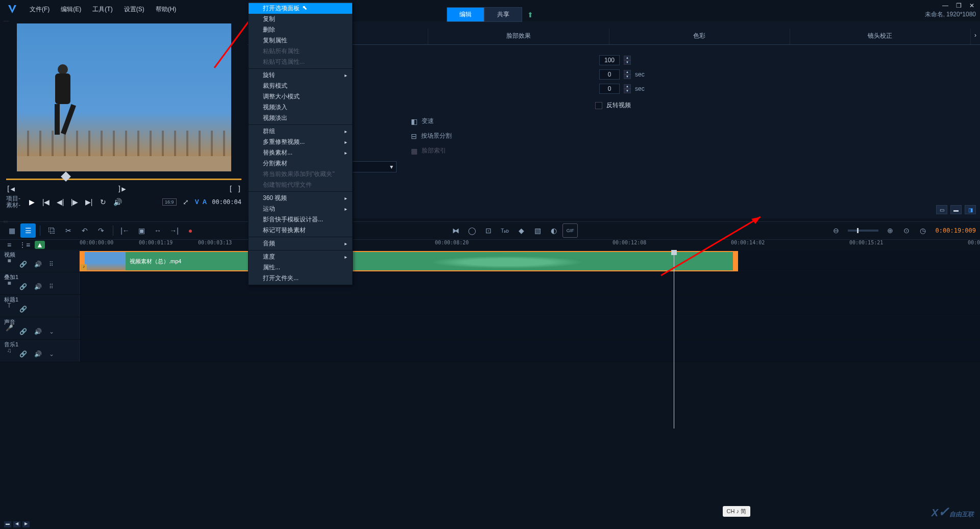  I want to click on panel-layout-3-icon: ◨, so click(970, 210).